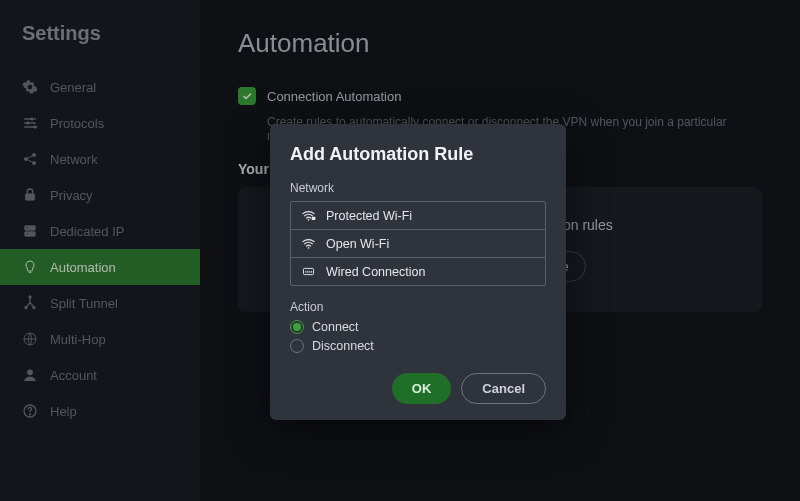  What do you see at coordinates (343, 346) in the screenshot?
I see `radio-disconnect-label: Disconnect` at bounding box center [343, 346].